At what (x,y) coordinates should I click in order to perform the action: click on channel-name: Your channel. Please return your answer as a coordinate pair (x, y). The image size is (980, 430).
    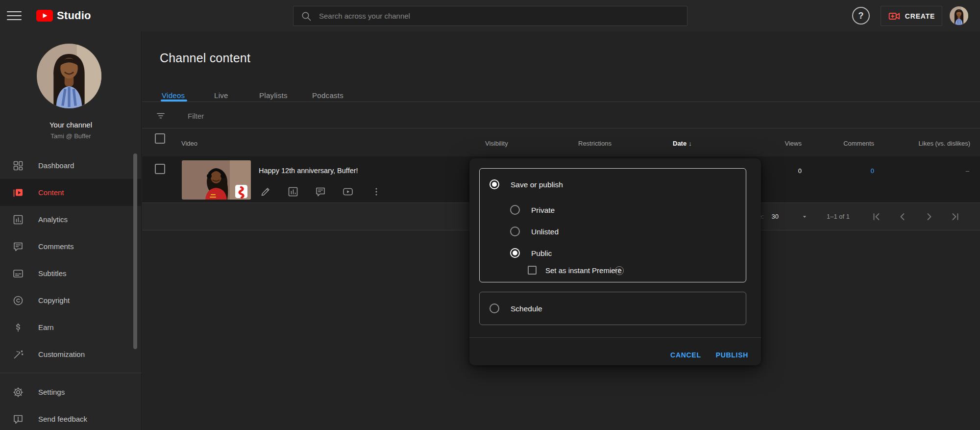
    Looking at the image, I should click on (71, 125).